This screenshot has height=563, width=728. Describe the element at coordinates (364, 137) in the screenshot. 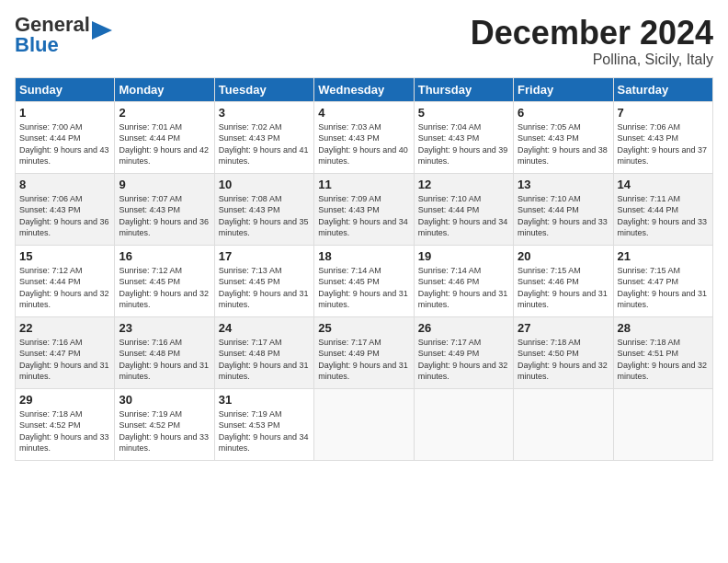

I see `table-row: 1 Sunrise: 7:00 AMSunset: 4:44 PMDayligh…` at that location.